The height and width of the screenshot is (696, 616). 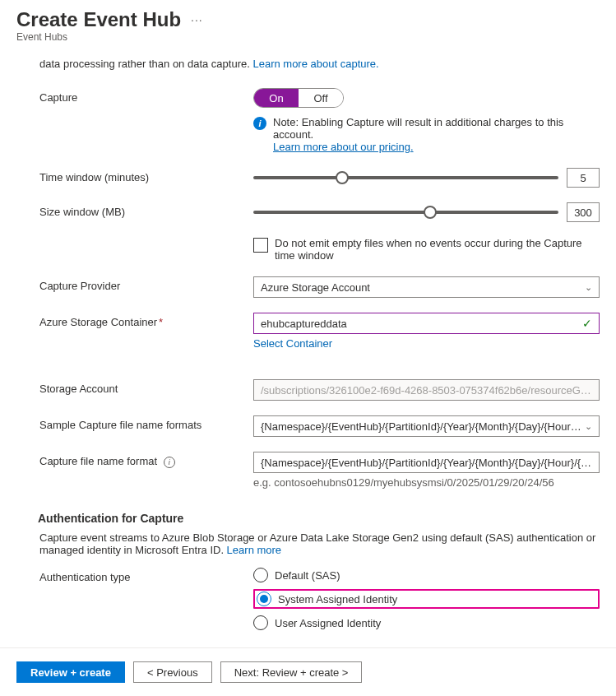 I want to click on page-title: Create Event Hub, so click(x=99, y=20).